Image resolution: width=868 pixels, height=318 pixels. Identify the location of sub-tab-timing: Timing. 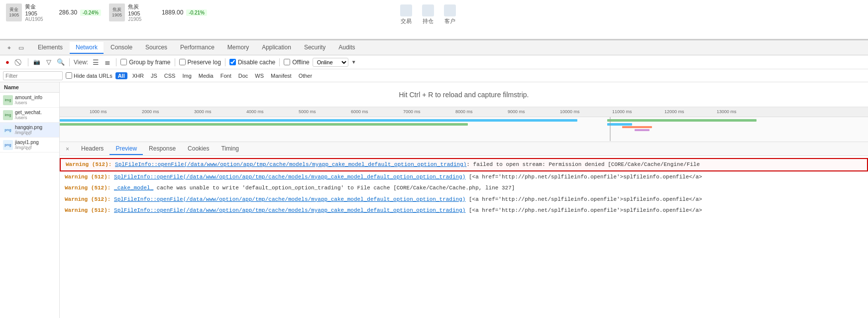
(230, 149).